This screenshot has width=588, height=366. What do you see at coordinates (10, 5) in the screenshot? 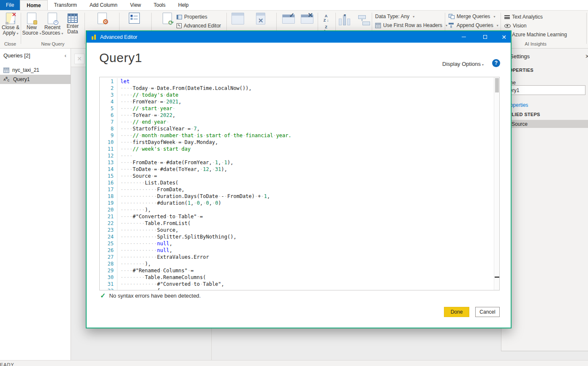
I see `tab-file: File` at bounding box center [10, 5].